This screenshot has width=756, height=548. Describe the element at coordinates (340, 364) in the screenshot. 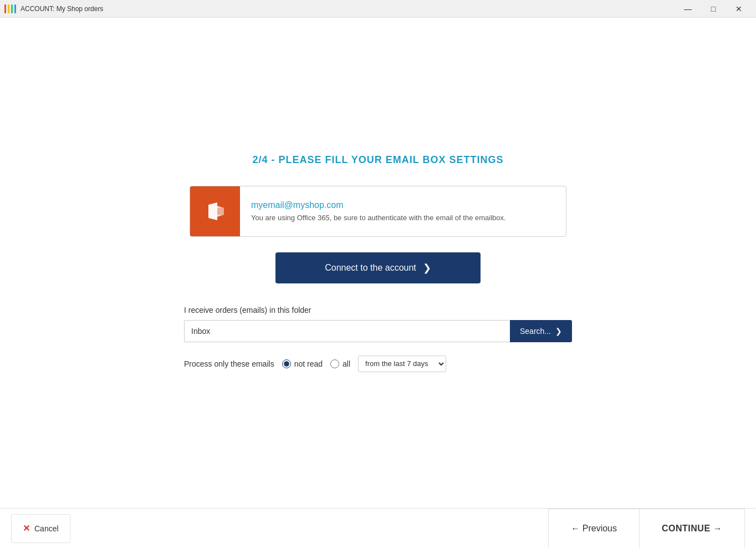

I see `radio-all: all` at that location.